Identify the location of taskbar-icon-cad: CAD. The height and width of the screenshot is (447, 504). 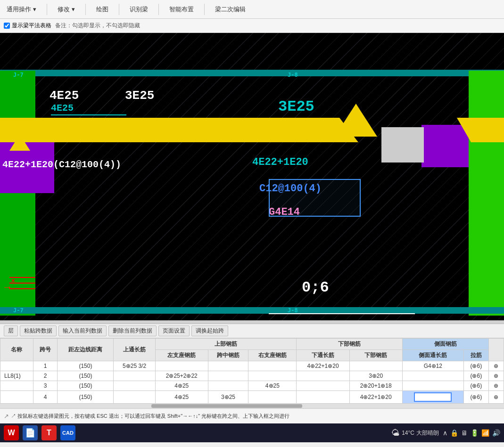
(68, 433).